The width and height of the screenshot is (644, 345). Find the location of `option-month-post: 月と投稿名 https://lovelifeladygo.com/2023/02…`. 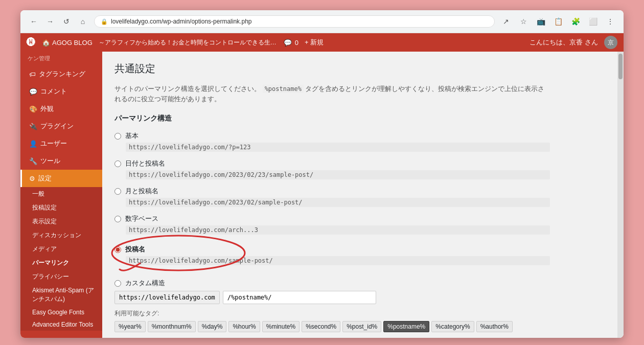

option-month-post: 月と投稿名 https://lovelifeladygo.com/2023/02… is located at coordinates (332, 197).